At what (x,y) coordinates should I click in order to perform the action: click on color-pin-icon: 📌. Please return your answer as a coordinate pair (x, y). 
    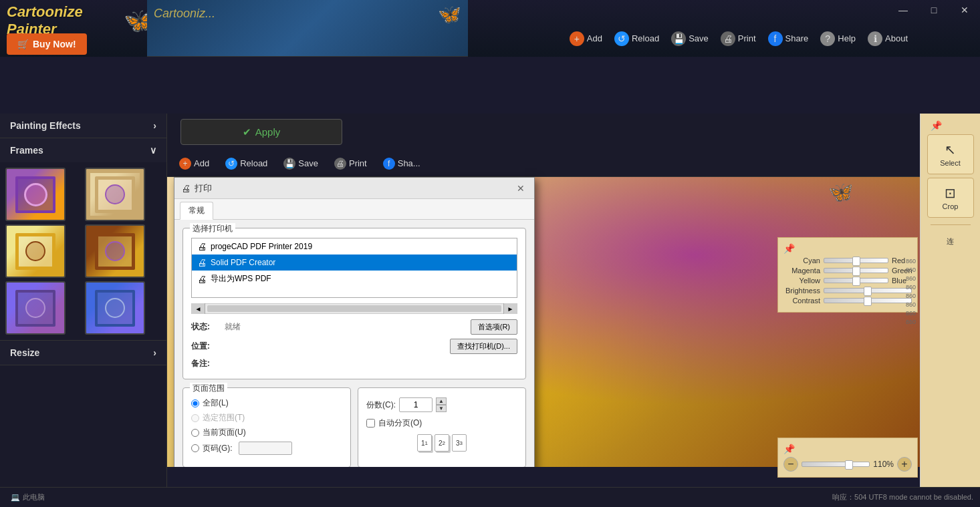
    Looking at the image, I should click on (789, 248).